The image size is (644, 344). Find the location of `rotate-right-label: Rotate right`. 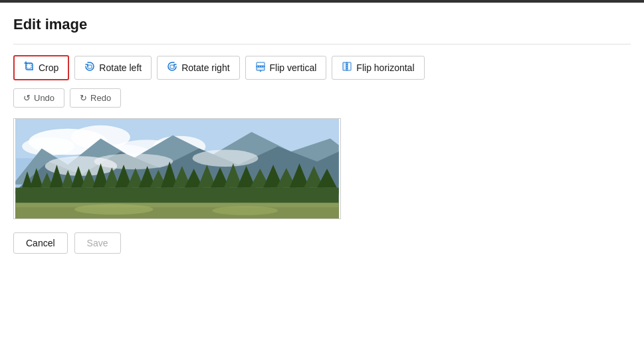

rotate-right-label: Rotate right is located at coordinates (205, 68).